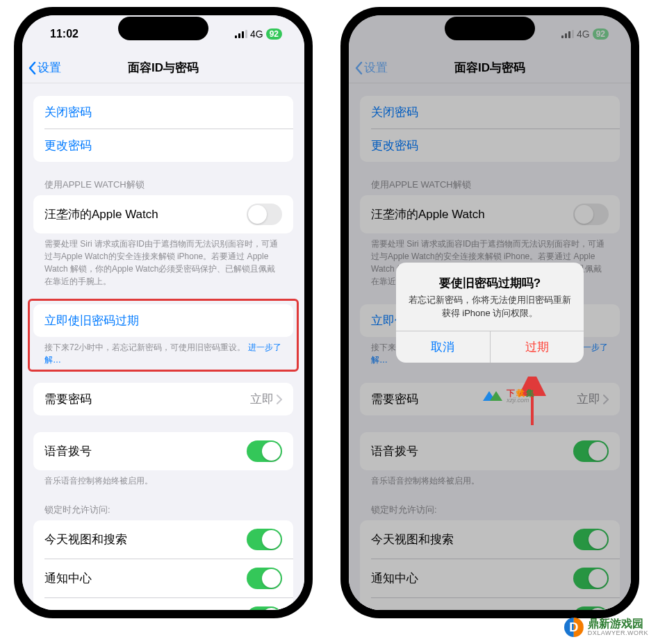  Describe the element at coordinates (264, 452) in the screenshot. I see `voice-dial-toggle` at that location.